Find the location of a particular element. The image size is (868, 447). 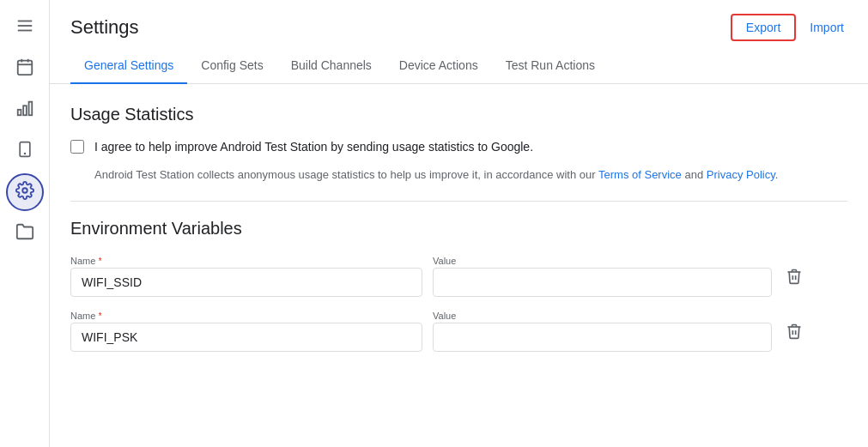

sidebar is located at coordinates (25, 223).